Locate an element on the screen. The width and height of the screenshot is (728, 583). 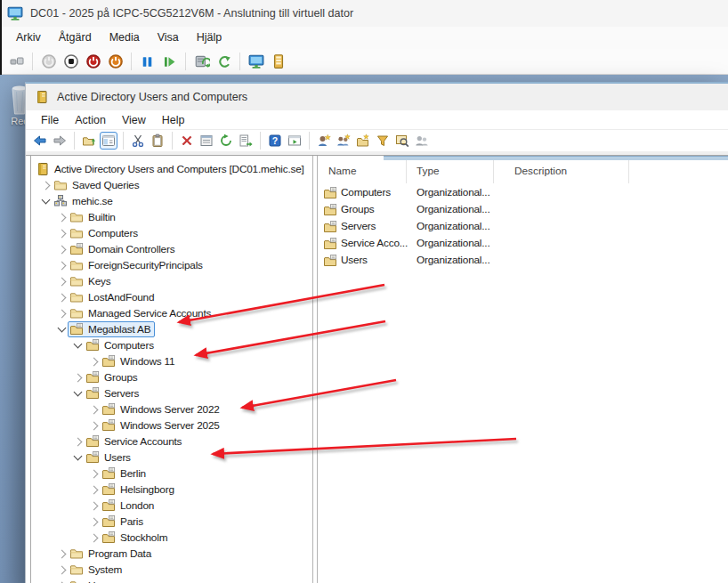
start-icon is located at coordinates (48, 62).